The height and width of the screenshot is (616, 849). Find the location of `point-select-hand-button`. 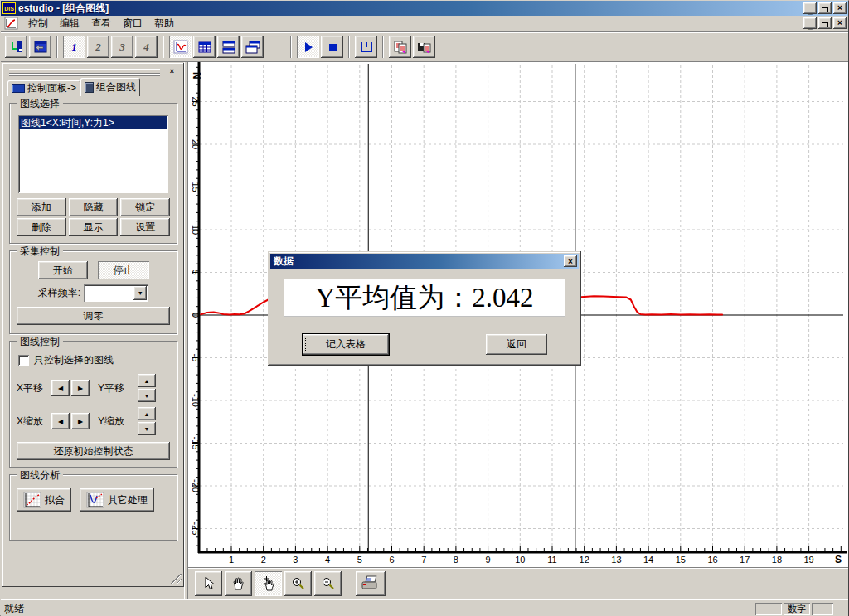

point-select-hand-button is located at coordinates (269, 584).